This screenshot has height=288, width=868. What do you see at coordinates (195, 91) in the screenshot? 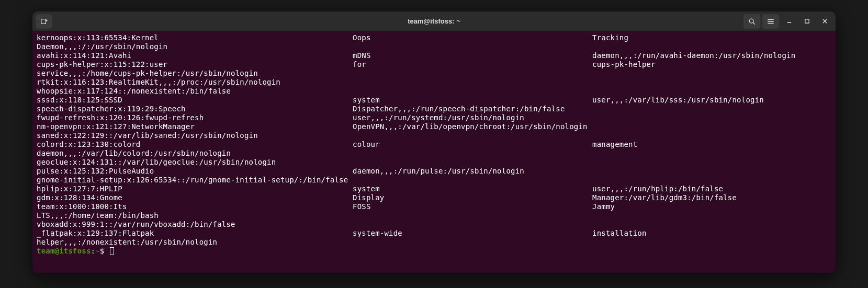
I see `output-column: whoopsie:x:117:124::/nonexistent:/bin/fa…` at bounding box center [195, 91].